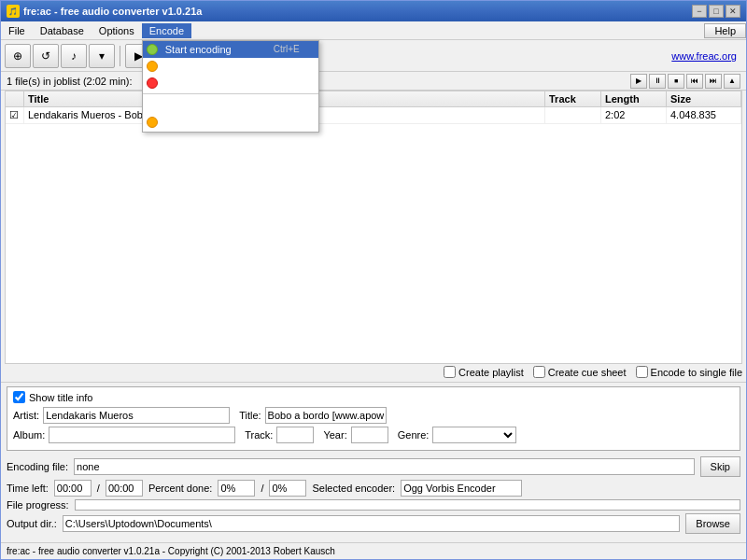 This screenshot has width=747, height=560. Describe the element at coordinates (414, 435) in the screenshot. I see `genre-label: Genre:` at that location.